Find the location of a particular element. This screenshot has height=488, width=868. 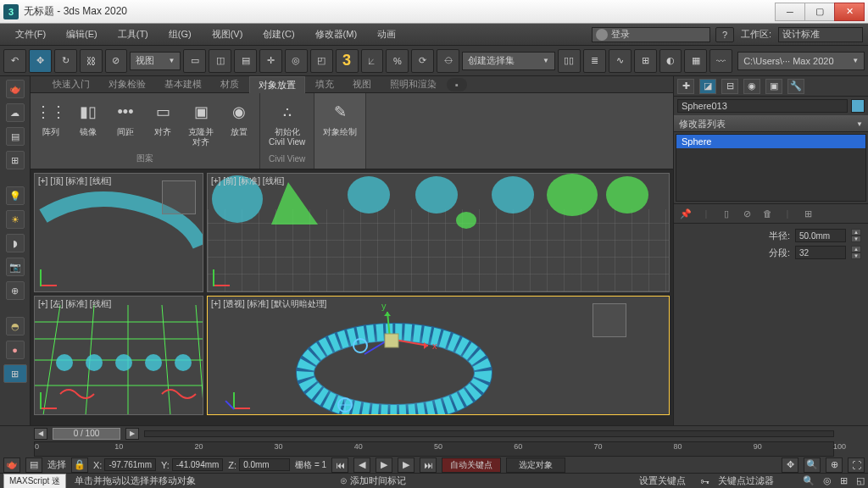

time-handle: 0 / 100 is located at coordinates (86, 434).